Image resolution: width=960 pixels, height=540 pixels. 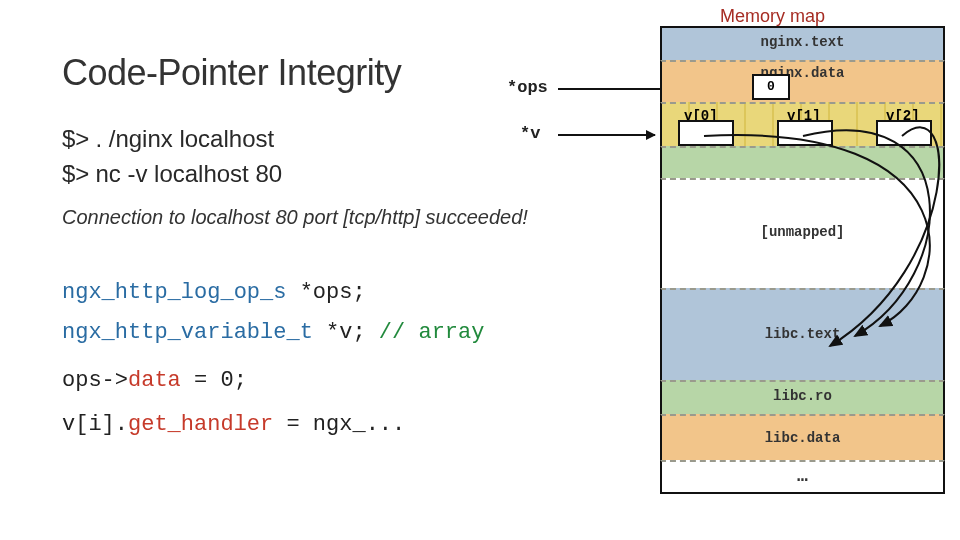 What do you see at coordinates (154, 380) in the screenshot?
I see `code-line-3: ops->data = 0;` at bounding box center [154, 380].